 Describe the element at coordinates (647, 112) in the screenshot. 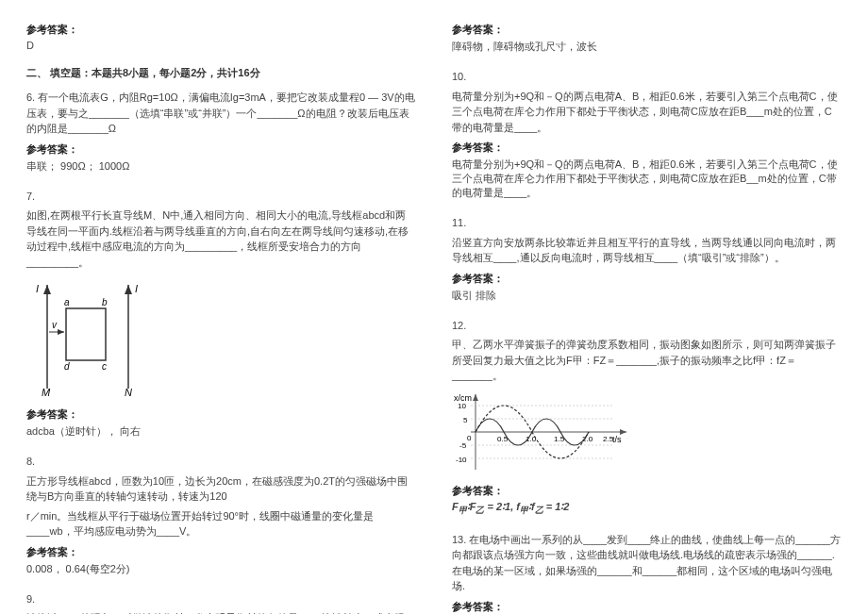

I see `question-text: 电荷量分别为+9Q和－Q的两点电荷A、B，相距0.6米，若要引入第三个点电荷C，…` at that location.